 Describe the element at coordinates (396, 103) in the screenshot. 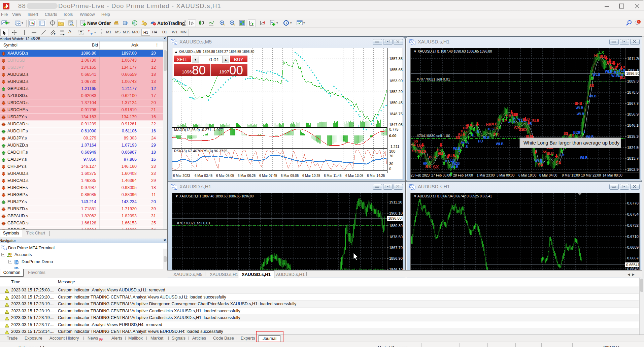

I see `svg-text: 1850.45` at that location.